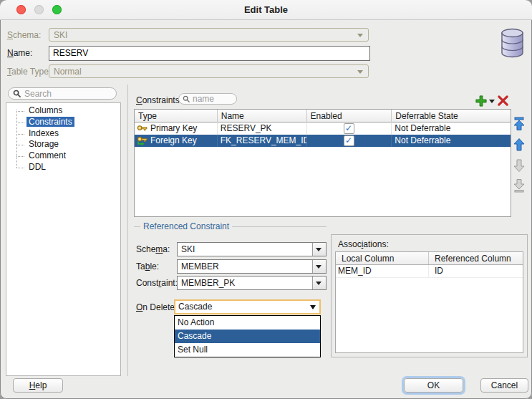 Image resolution: width=532 pixels, height=399 pixels. Describe the element at coordinates (157, 283) in the screenshot. I see `ref-constraint-label: Constraint:` at that location.